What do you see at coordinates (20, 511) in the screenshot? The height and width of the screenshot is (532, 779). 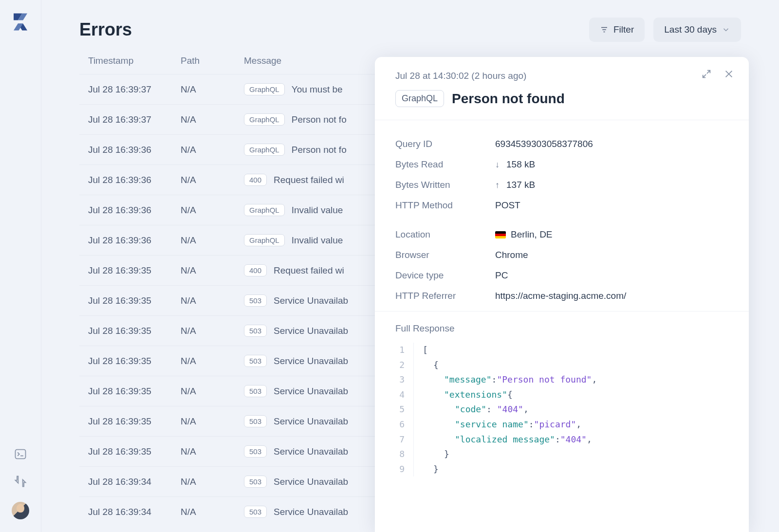 I see `avatar` at bounding box center [20, 511].